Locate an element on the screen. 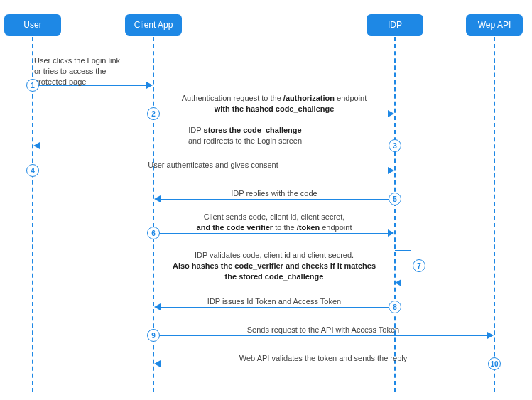  lifeline-api is located at coordinates (494, 215).